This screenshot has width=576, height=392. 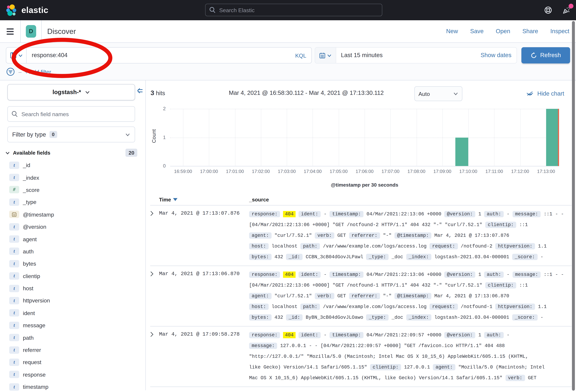 I want to click on field-name: request, so click(x=32, y=362).